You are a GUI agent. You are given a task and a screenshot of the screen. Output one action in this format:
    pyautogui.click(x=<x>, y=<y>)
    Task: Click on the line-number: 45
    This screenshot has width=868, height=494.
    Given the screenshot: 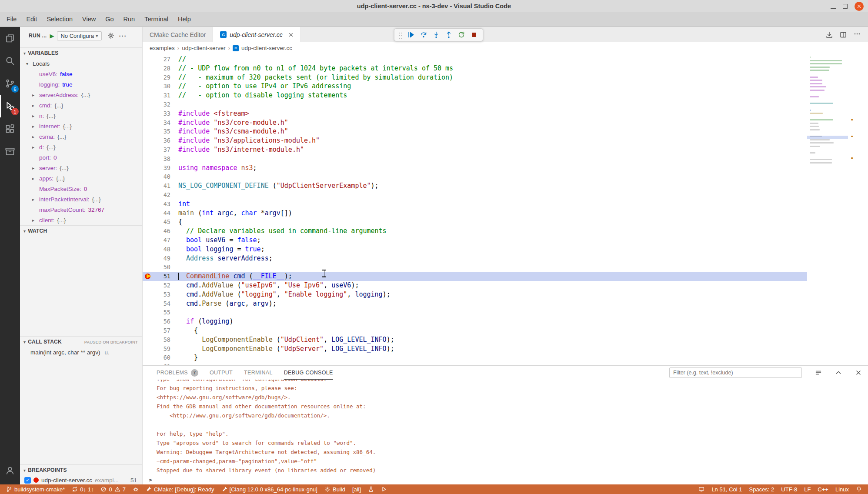 What is the action you would take?
    pyautogui.click(x=163, y=222)
    